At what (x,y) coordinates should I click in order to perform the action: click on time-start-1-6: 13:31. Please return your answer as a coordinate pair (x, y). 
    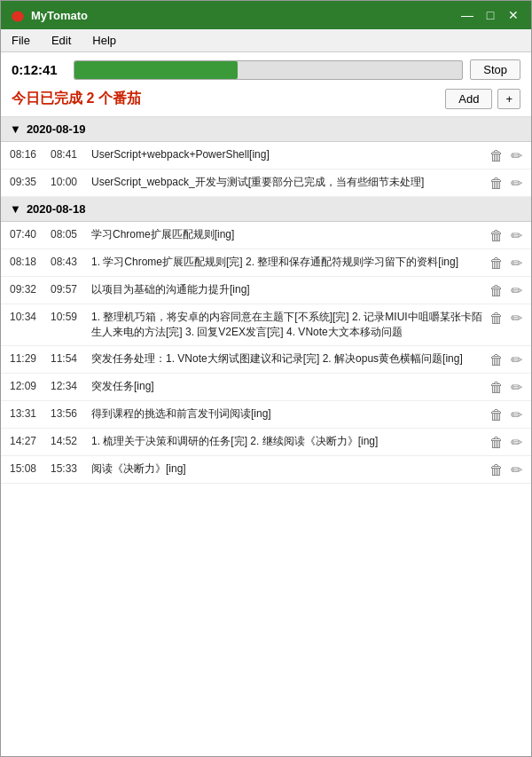
    Looking at the image, I should click on (27, 414).